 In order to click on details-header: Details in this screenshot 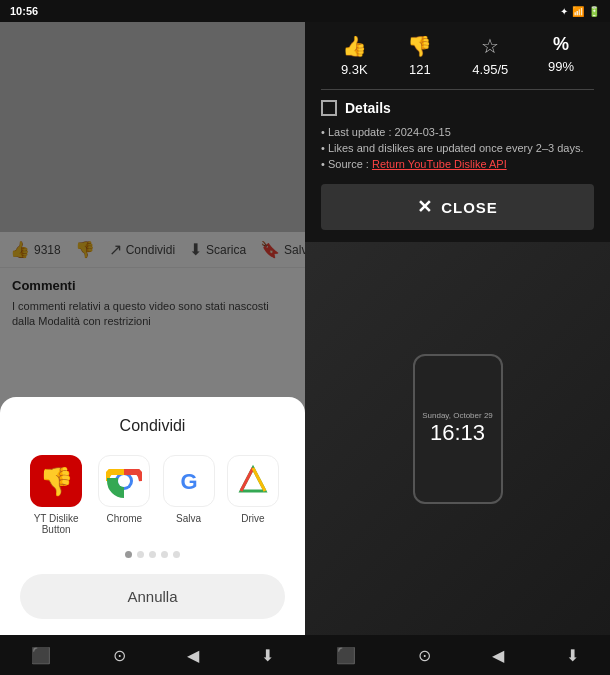, I will do `click(458, 108)`.